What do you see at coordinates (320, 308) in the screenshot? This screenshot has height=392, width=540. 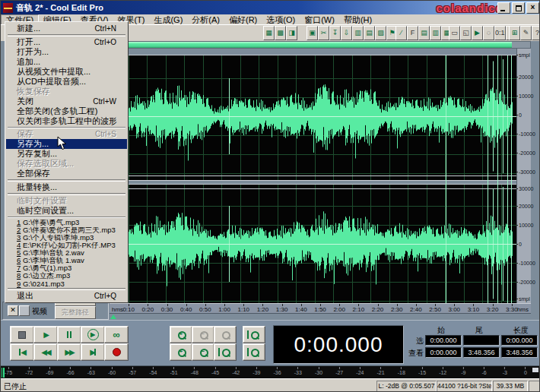 I see `time-ruler: hms0:100:200:300:400:501:001:101:201:301…` at bounding box center [320, 308].